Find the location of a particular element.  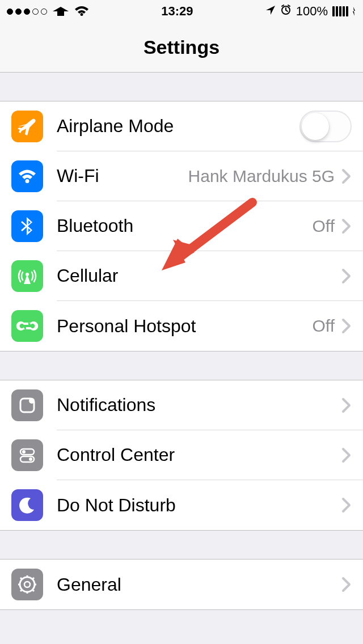

row-notifications: Notifications is located at coordinates (182, 405).